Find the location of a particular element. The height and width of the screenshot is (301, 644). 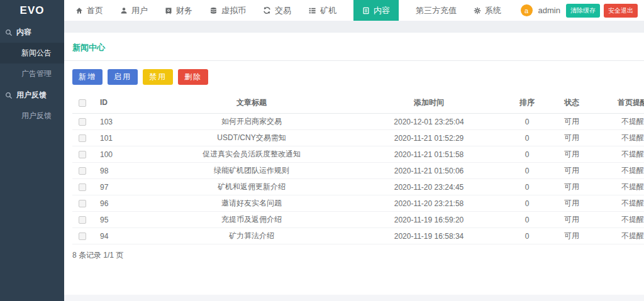

col-header-status: 状态 is located at coordinates (572, 103).